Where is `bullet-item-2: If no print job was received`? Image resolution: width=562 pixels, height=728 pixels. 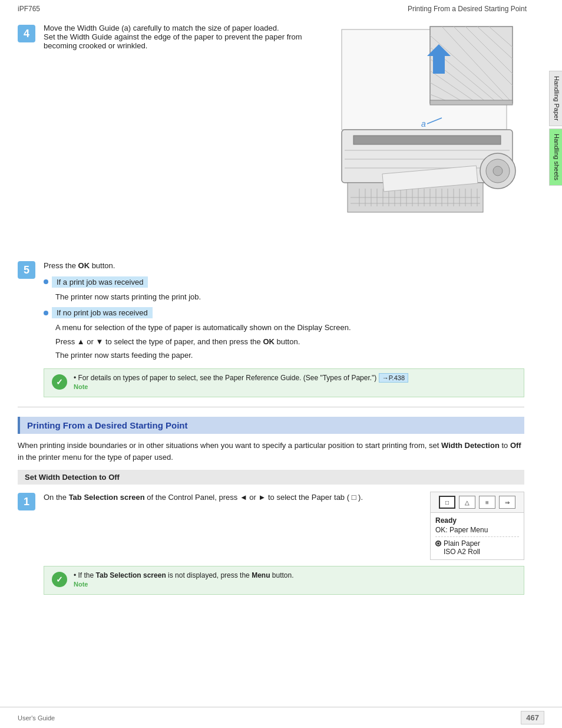 bullet-item-2: If no print job was received is located at coordinates (284, 312).